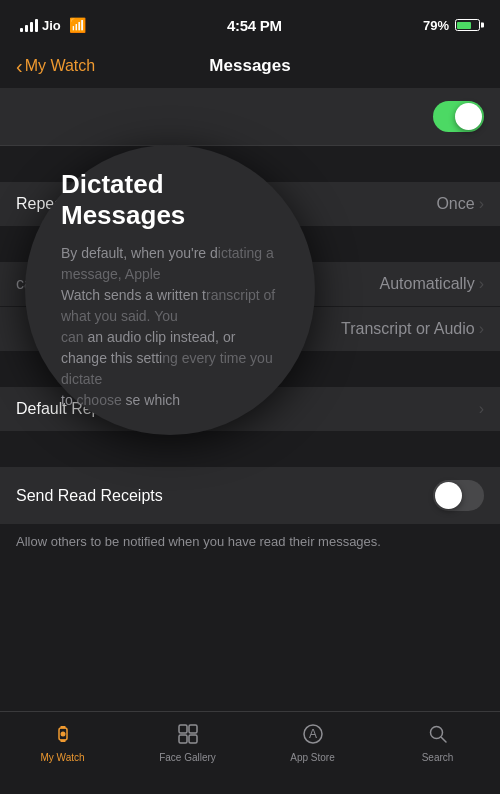  I want to click on default-replies-item: Default Replies ›, so click(250, 409).